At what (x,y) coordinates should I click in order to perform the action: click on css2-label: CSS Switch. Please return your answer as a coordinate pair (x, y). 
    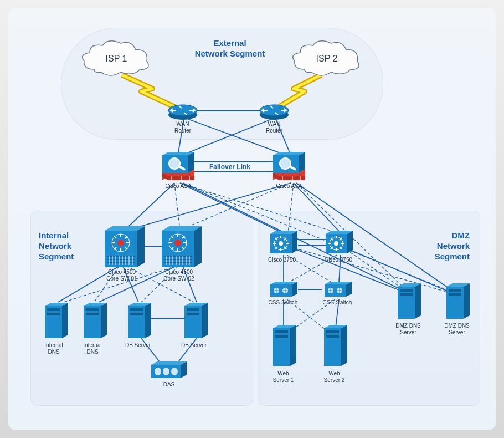
    Looking at the image, I should click on (337, 303).